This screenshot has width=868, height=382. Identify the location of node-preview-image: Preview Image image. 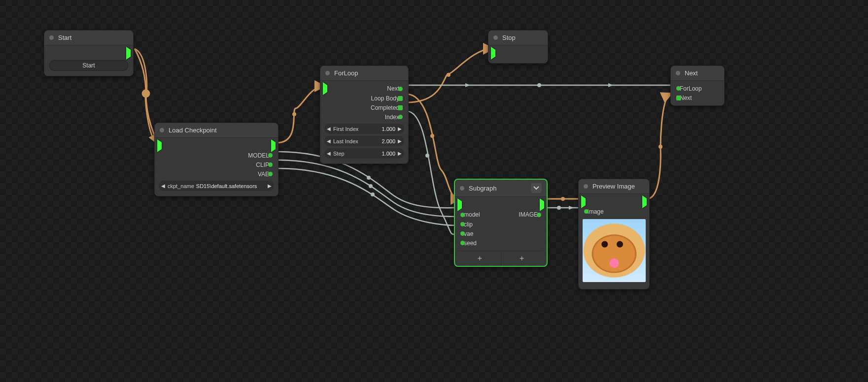
(614, 234).